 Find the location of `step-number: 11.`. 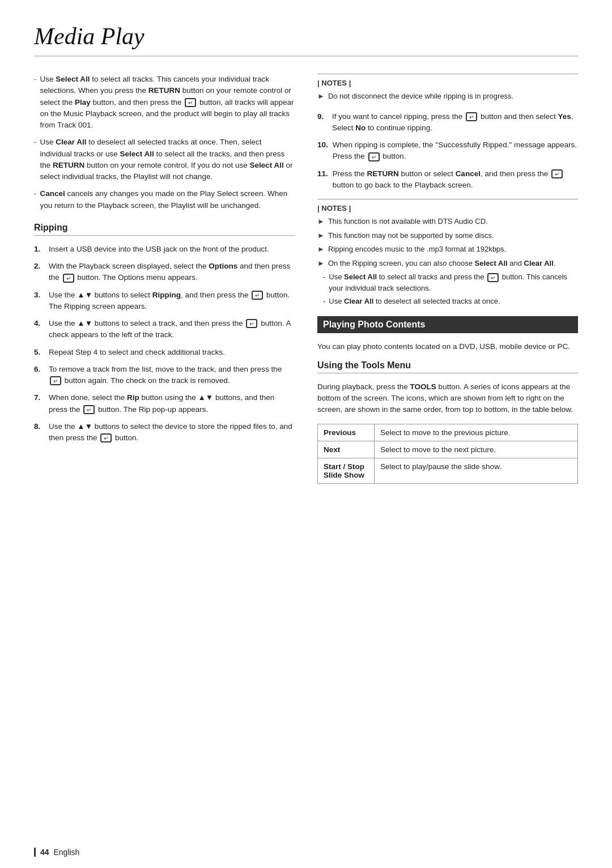

step-number: 11. is located at coordinates (323, 180).